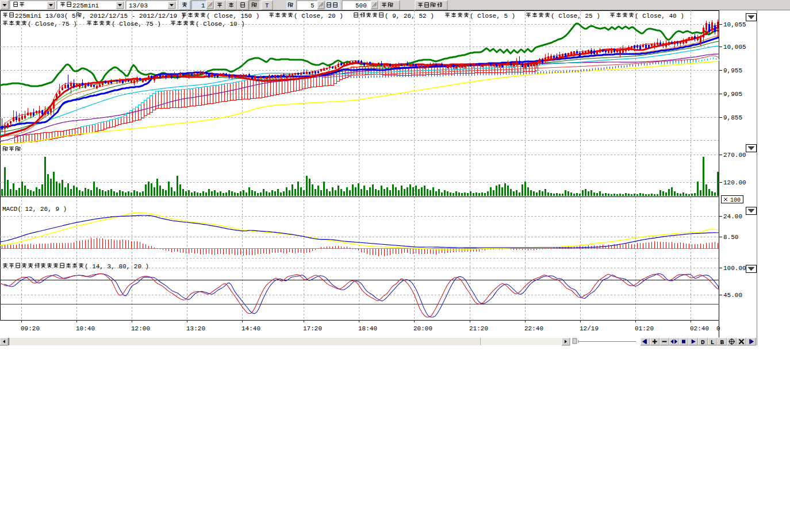  What do you see at coordinates (140, 329) in the screenshot?
I see `svg-text: 12:00` at bounding box center [140, 329].